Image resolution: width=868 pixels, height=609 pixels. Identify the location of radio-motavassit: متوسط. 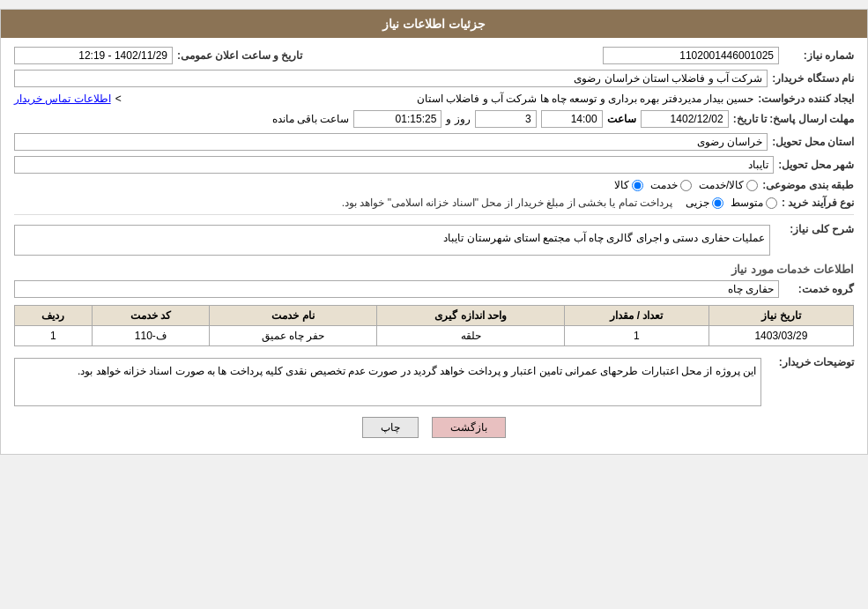
(754, 203).